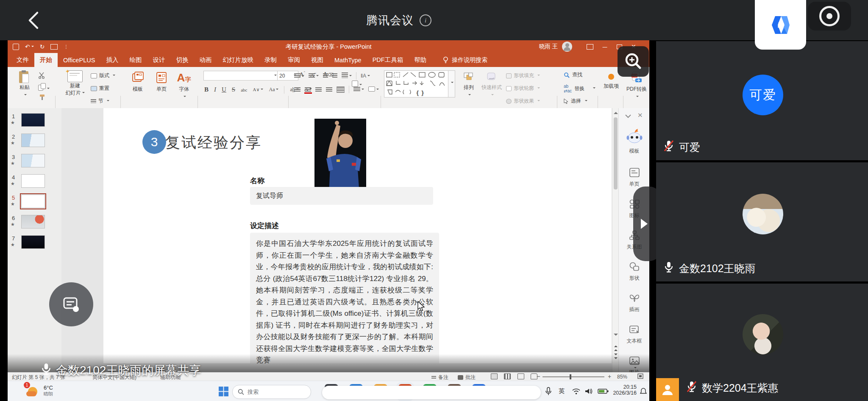 Image resolution: width=868 pixels, height=401 pixels. I want to click on replace-button: ab⇄ac替换, so click(580, 89).